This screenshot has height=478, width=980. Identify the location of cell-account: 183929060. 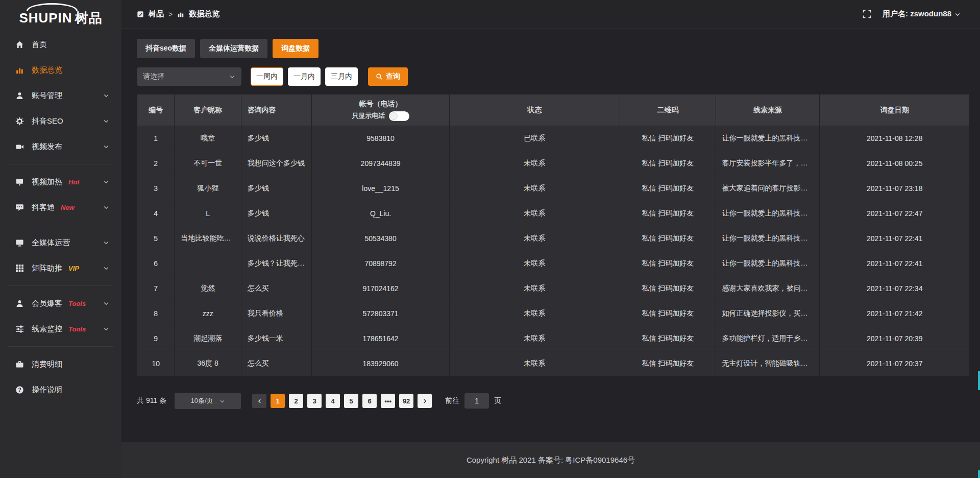
(381, 364).